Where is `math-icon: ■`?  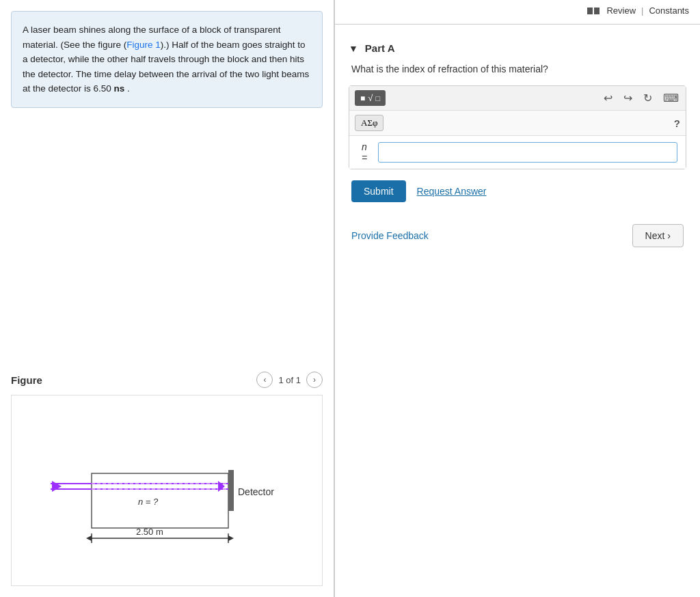
math-icon: ■ is located at coordinates (362, 98).